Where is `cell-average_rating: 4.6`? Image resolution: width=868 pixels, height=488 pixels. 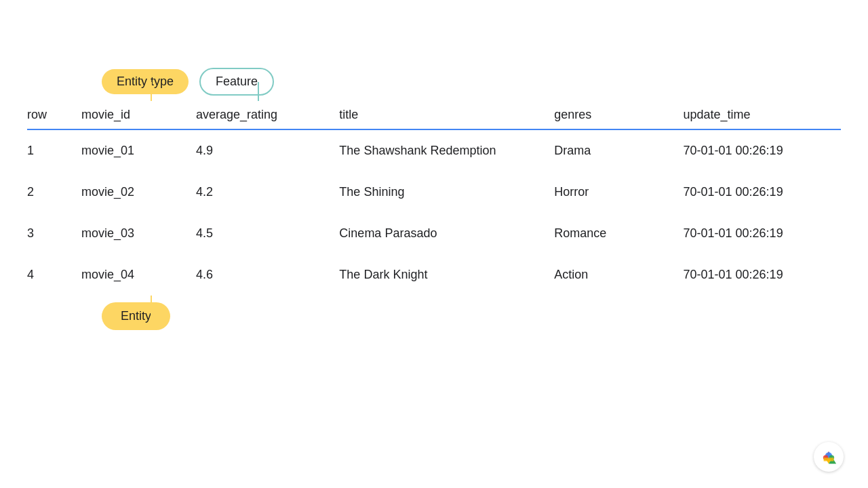
cell-average_rating: 4.6 is located at coordinates (267, 275).